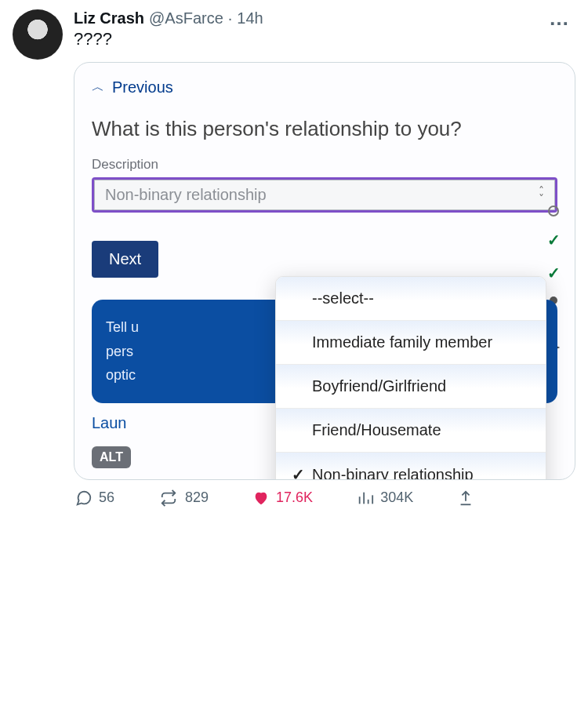 The width and height of the screenshot is (588, 724). I want to click on next-button: Next, so click(125, 259).